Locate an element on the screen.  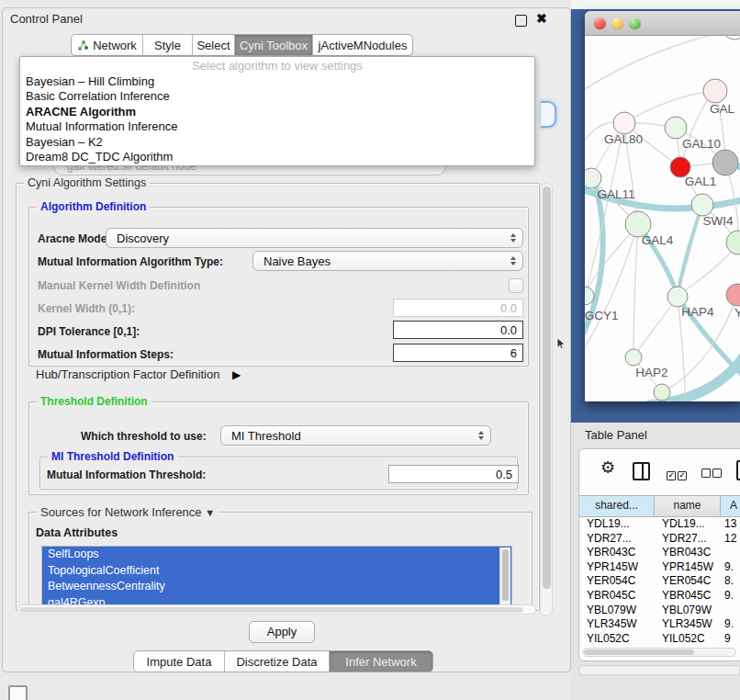
network-node-y is located at coordinates (733, 295).